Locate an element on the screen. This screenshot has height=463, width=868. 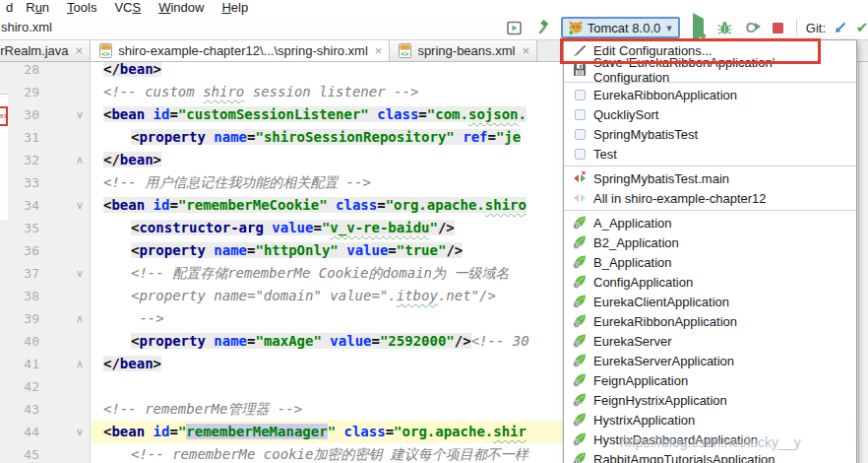
menu-item-rabbitamqptutorialsapplication: RabbitAmqpTutorialsApplication is located at coordinates (711, 456).